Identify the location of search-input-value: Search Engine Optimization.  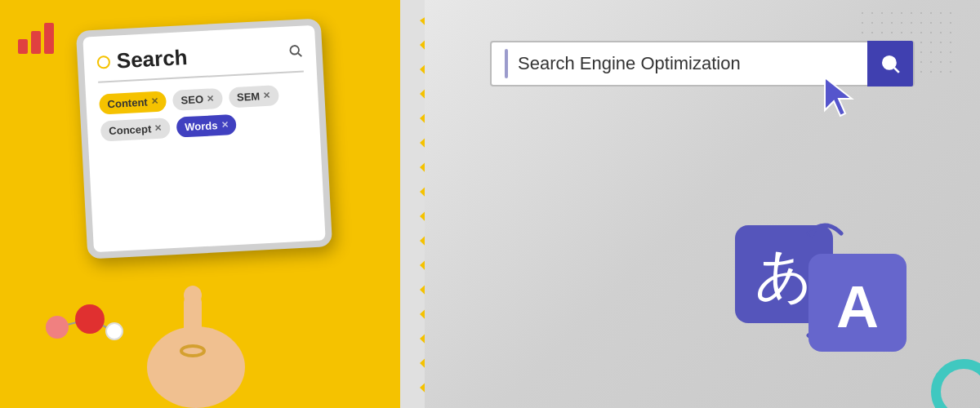
(693, 64).